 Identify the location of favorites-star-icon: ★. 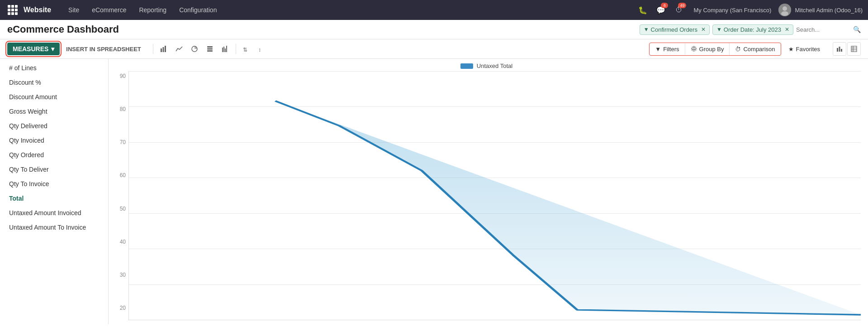
(791, 49).